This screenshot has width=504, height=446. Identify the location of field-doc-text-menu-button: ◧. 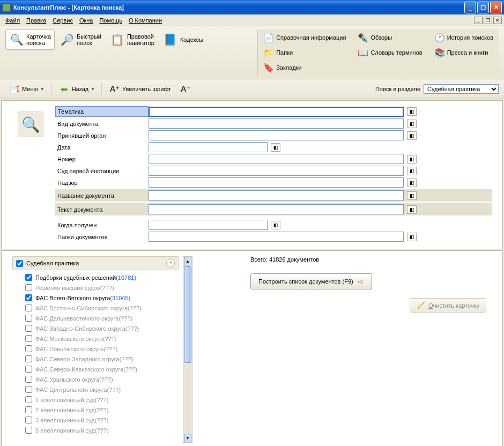
(412, 210).